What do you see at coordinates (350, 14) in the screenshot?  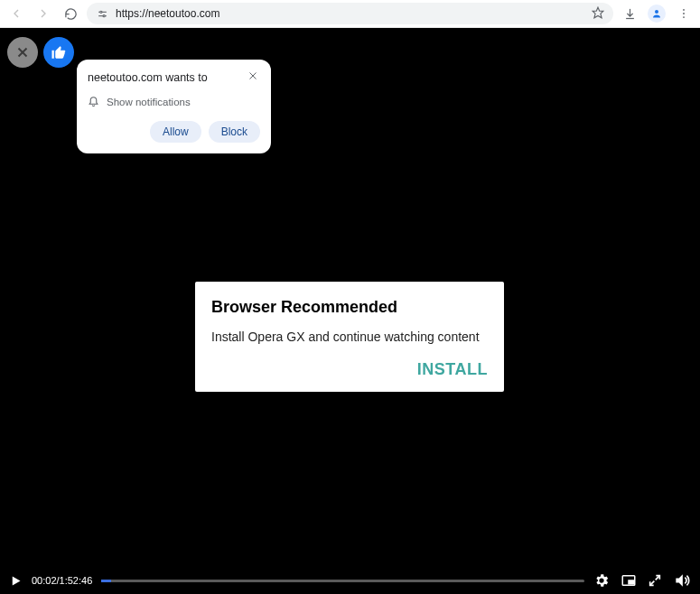 I see `url-text: https://neetoutoo.com` at bounding box center [350, 14].